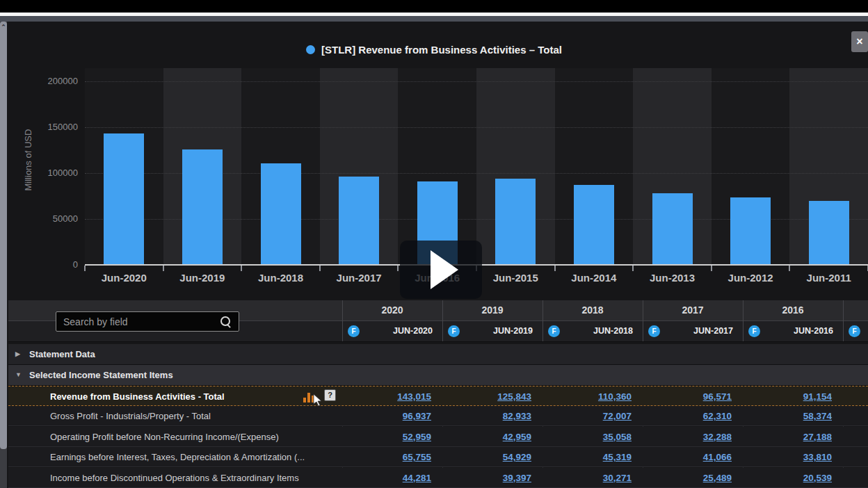 The image size is (868, 488). I want to click on help-icon: ?, so click(330, 395).